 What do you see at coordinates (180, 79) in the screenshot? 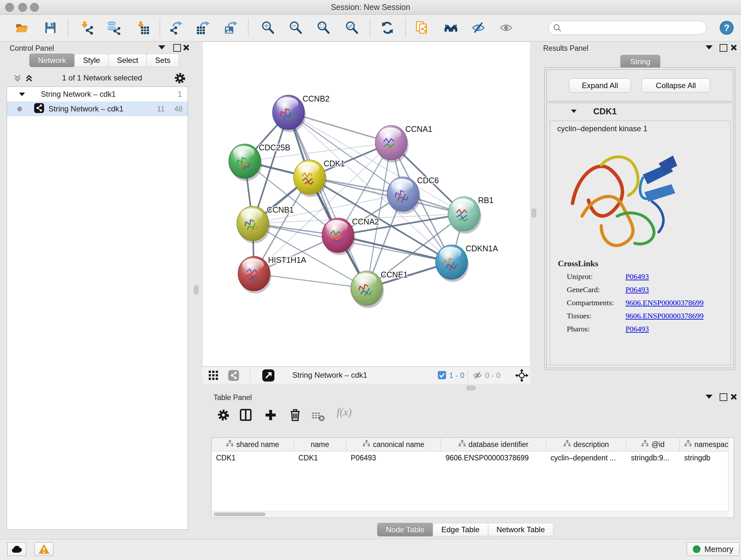
I see `gear-icon` at bounding box center [180, 79].